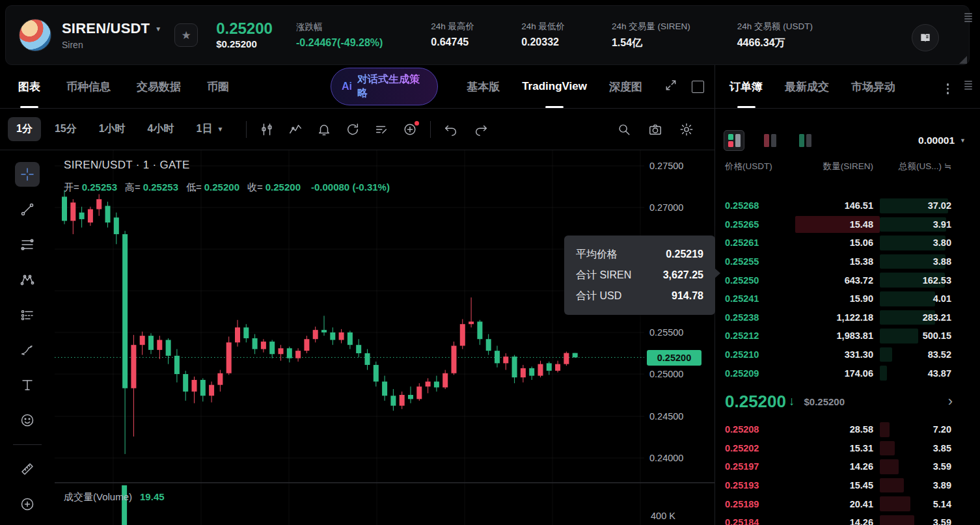 The width and height of the screenshot is (980, 525). I want to click on tab-图表: 图表, so click(29, 87).